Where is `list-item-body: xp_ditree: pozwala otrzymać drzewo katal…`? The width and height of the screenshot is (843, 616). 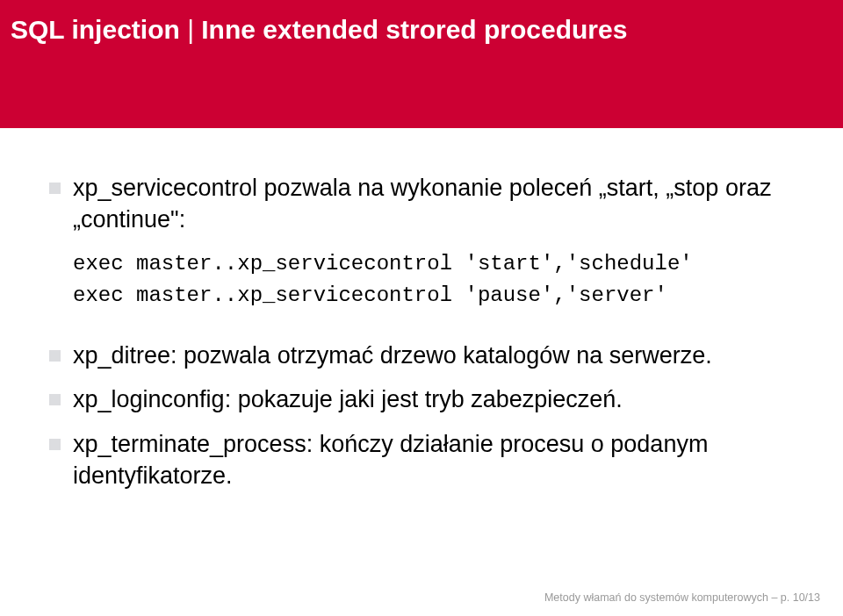 list-item-body: xp_ditree: pozwala otrzymać drzewo katal… is located at coordinates (434, 355).